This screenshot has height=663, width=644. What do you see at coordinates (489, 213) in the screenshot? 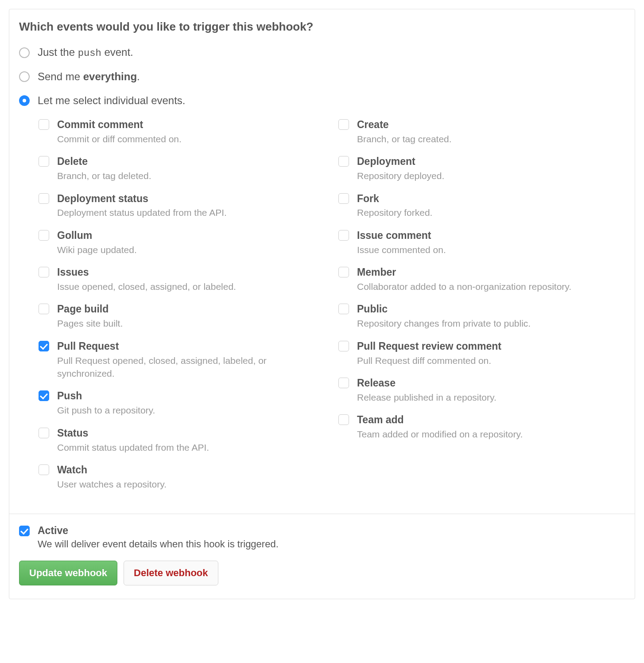
I see `event-desc: Repository forked.` at bounding box center [489, 213].